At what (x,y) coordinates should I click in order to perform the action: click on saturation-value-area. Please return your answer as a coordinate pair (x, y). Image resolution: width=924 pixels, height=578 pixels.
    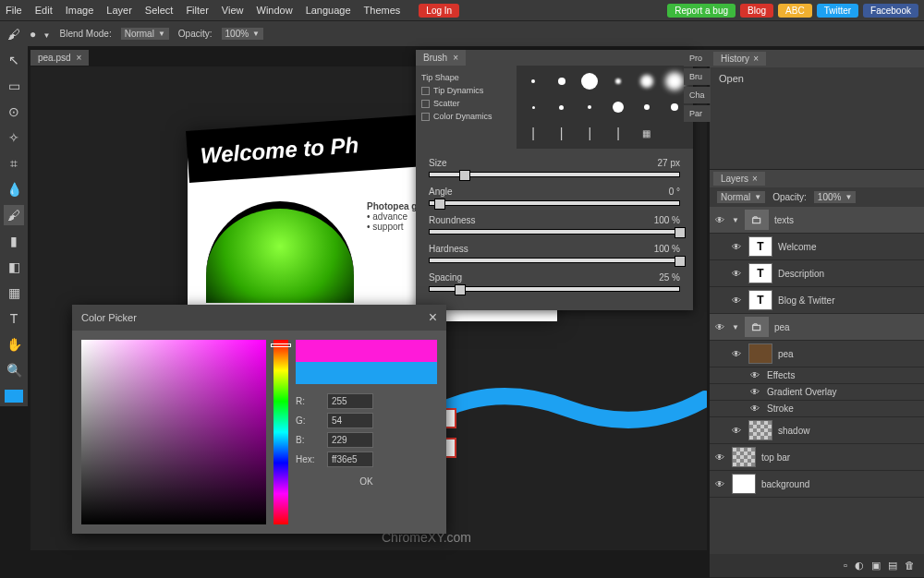
    Looking at the image, I should click on (174, 432).